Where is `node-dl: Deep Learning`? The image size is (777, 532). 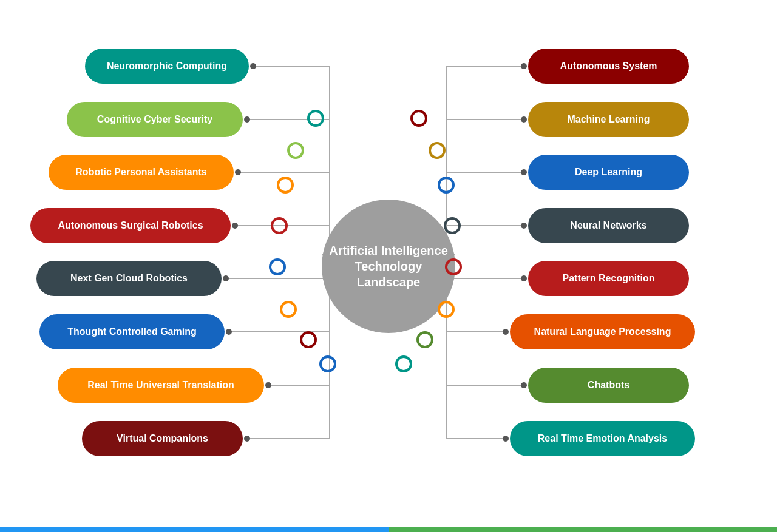
node-dl: Deep Learning is located at coordinates (608, 172).